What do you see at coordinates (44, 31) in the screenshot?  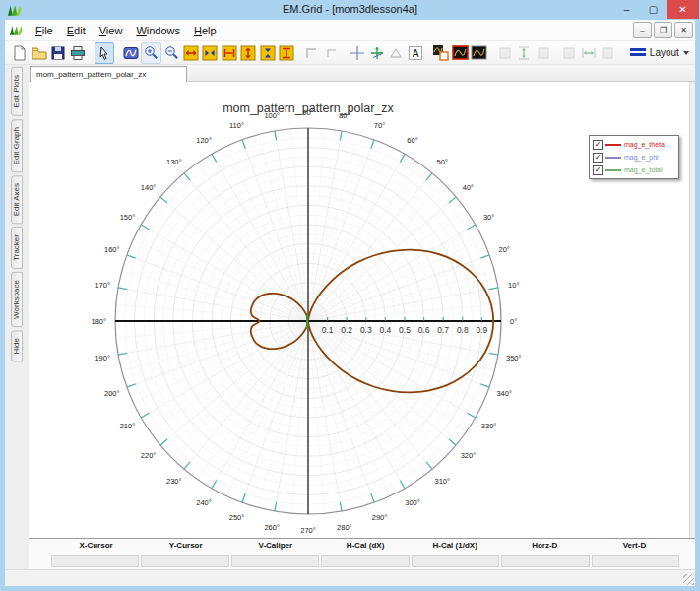 I see `menu-file: File` at bounding box center [44, 31].